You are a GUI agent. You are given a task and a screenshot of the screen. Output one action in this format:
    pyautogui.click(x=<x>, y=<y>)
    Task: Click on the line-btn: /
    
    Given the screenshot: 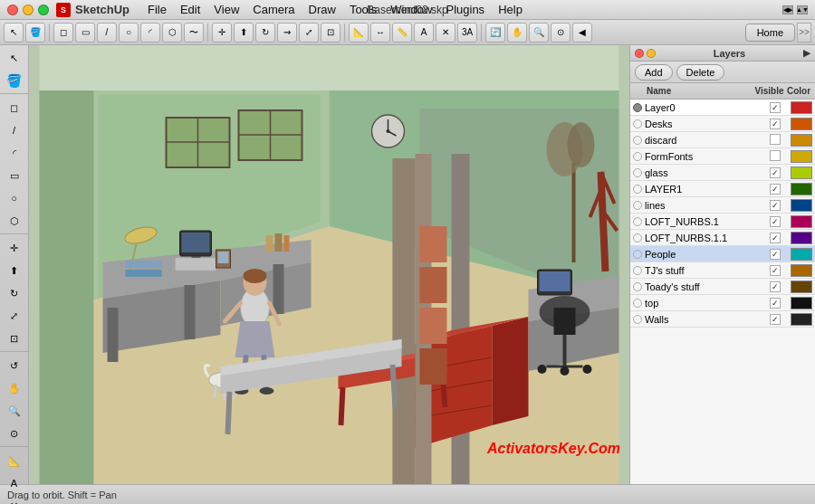 What is the action you would take?
    pyautogui.click(x=107, y=33)
    